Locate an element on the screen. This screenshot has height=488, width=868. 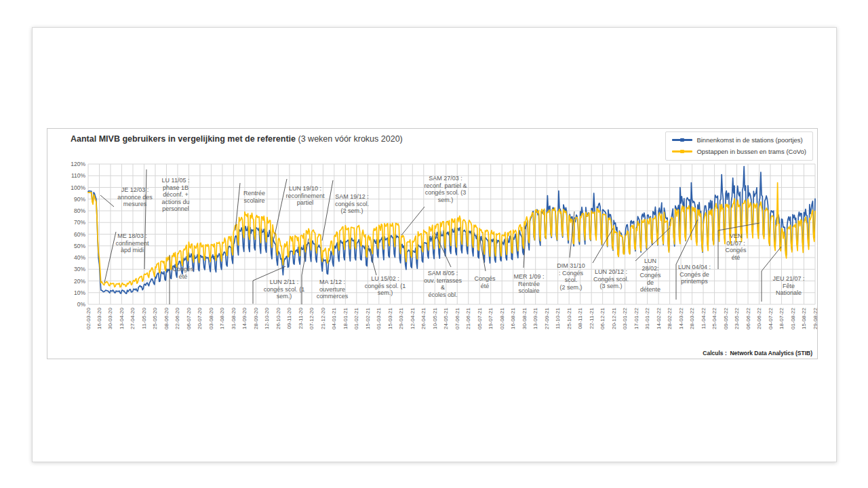
x-tick-label: 31-08-20 is located at coordinates (233, 319).